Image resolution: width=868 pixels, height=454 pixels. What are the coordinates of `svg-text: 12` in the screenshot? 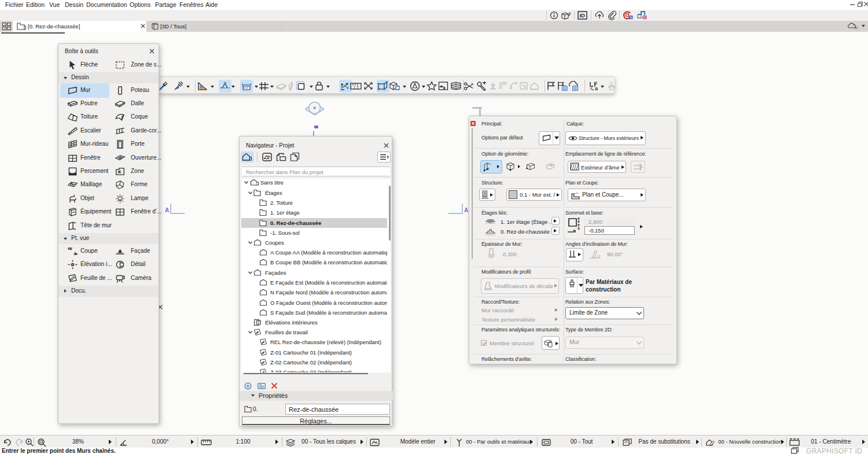 It's located at (856, 28).